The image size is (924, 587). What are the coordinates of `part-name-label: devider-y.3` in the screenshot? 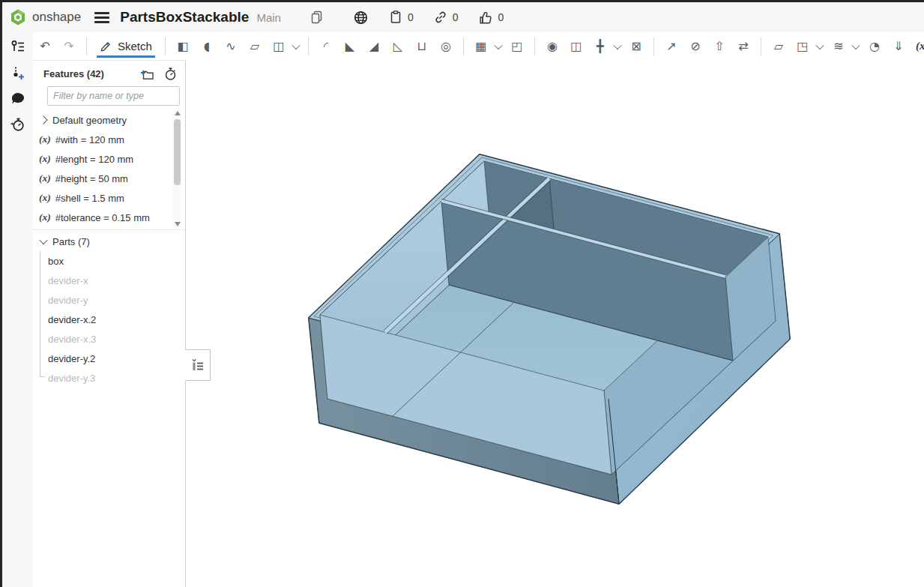 It's located at (72, 378).